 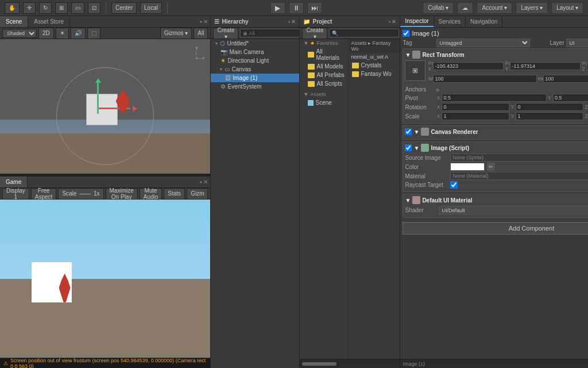 What do you see at coordinates (467, 167) in the screenshot?
I see `color-swatch` at bounding box center [467, 167].